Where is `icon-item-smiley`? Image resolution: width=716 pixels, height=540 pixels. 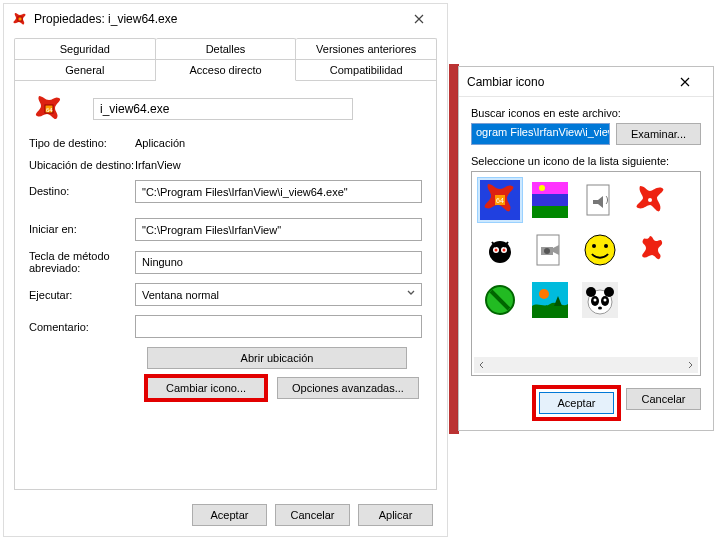
icon-item-smiley is located at coordinates (600, 250).